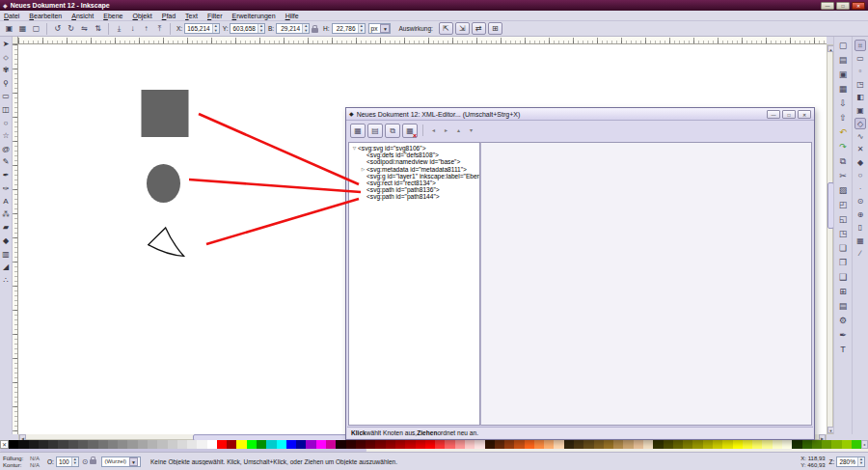 The width and height of the screenshot is (868, 470). What do you see at coordinates (6, 110) in the screenshot?
I see `box3d-tool-icon: ◫` at bounding box center [6, 110].